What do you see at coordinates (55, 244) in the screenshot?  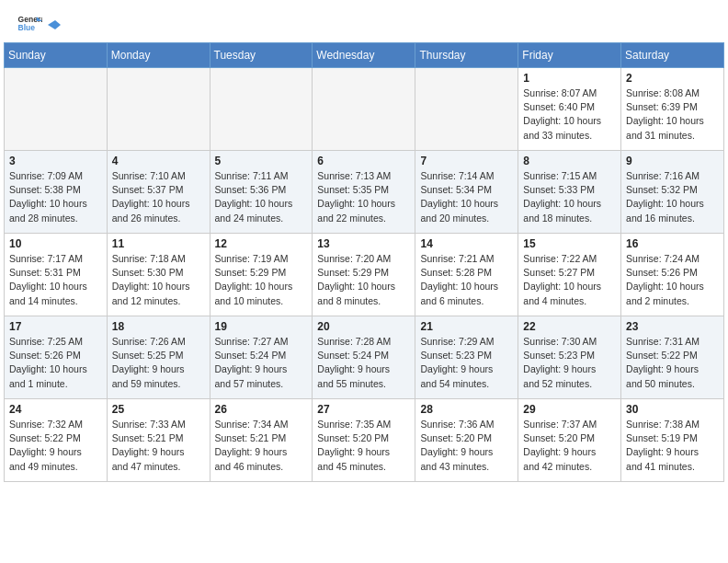 I see `day-number: 10` at bounding box center [55, 244].